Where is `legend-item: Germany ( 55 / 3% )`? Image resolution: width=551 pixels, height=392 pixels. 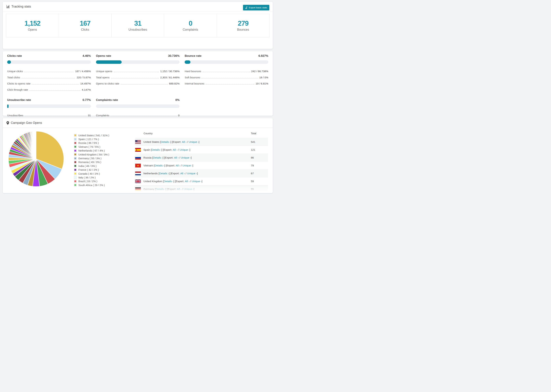 legend-item: Germany ( 55 / 3% ) is located at coordinates (102, 158).